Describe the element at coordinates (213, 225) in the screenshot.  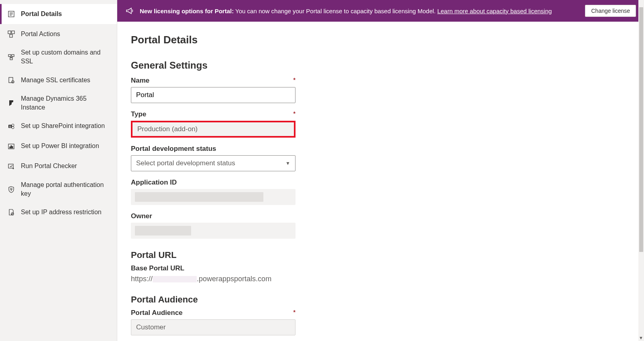
I see `owner-field: Owner` at that location.